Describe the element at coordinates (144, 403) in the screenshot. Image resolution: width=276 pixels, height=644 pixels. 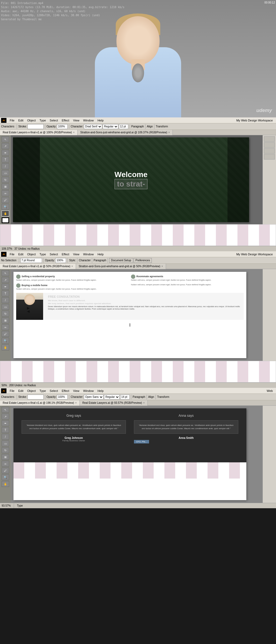
I see `tab-close-3b: ×` at that location.